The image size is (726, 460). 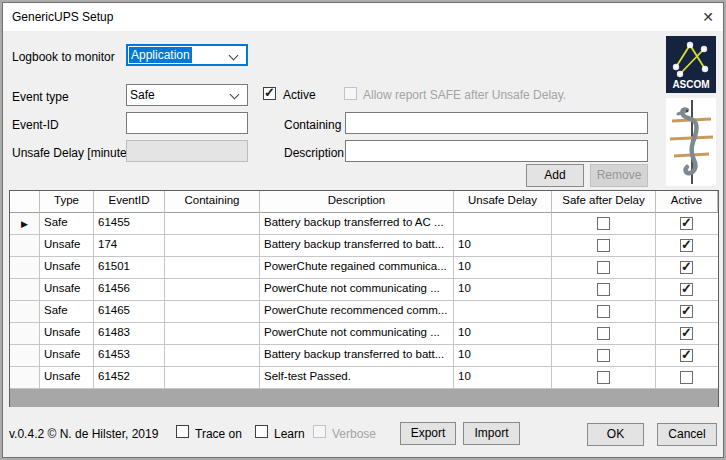 I want to click on header-type: Type, so click(x=67, y=202).